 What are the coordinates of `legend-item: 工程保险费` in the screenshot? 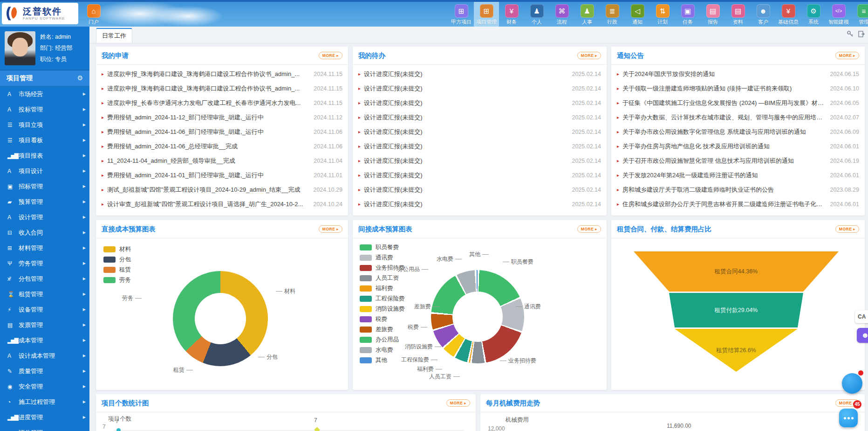 It's located at (382, 299).